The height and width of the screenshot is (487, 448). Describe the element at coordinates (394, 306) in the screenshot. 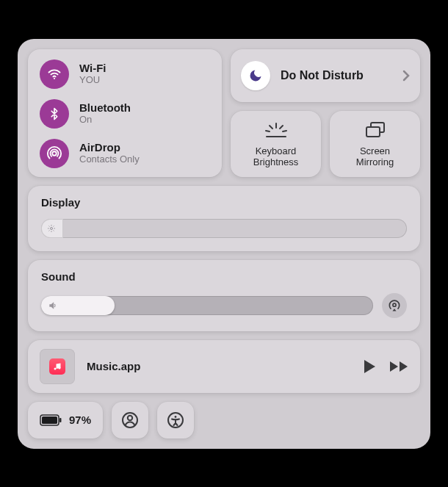

I see `airplay-audio-button` at that location.